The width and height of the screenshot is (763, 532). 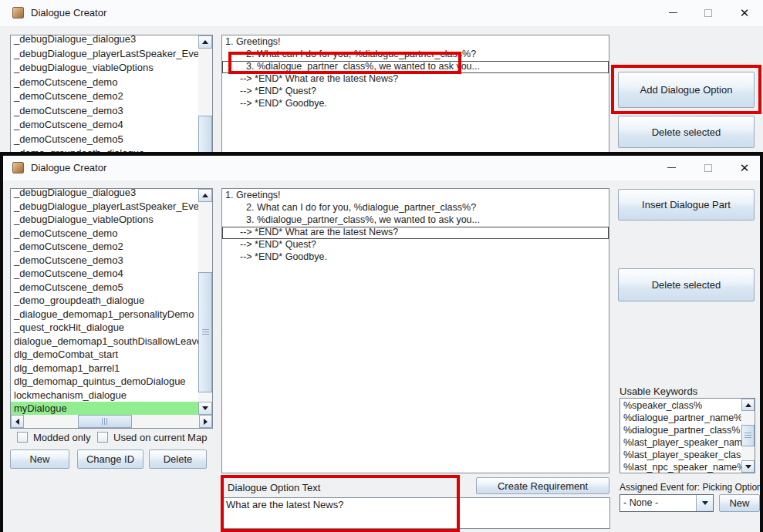 I want to click on dialogue-id-item: myDialogue, so click(x=105, y=409).